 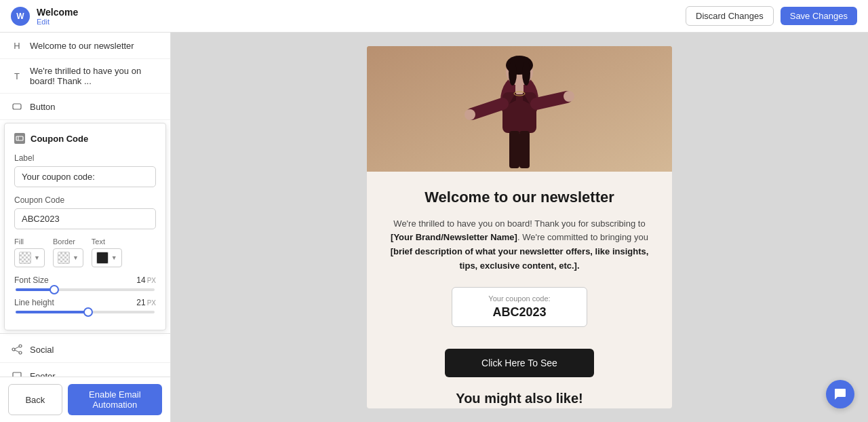 I want to click on line-height-unit: PX, so click(x=152, y=303).